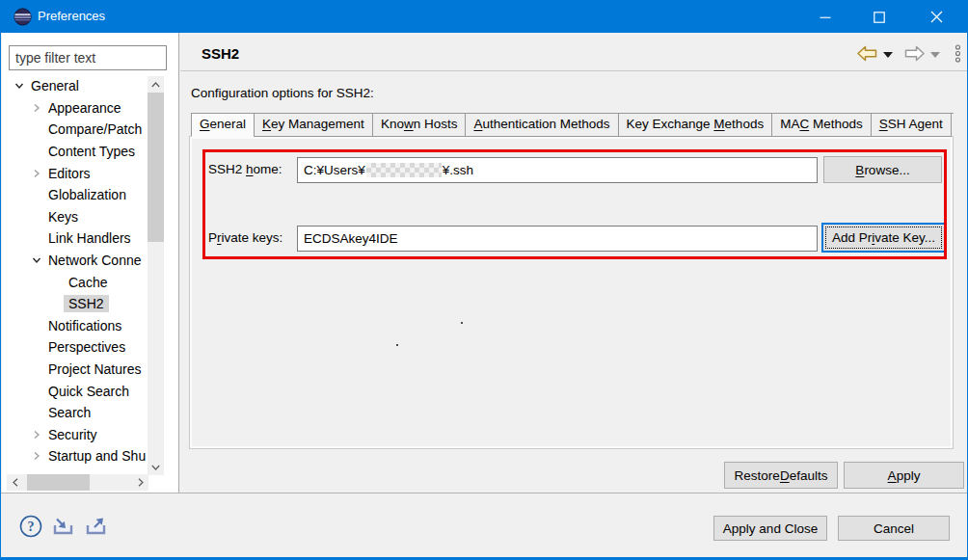 The width and height of the screenshot is (968, 560). I want to click on import-preferences-icon, so click(64, 528).